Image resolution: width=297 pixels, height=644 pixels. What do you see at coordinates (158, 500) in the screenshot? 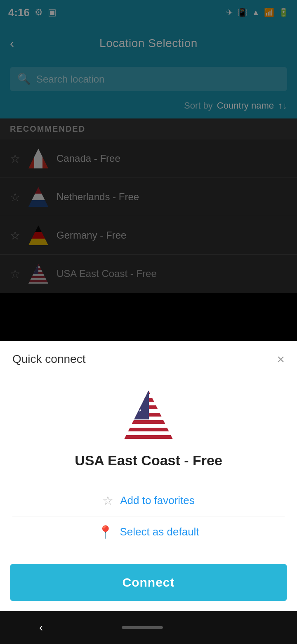
I see `add-to-favorites-label: Add to favorites` at bounding box center [158, 500].